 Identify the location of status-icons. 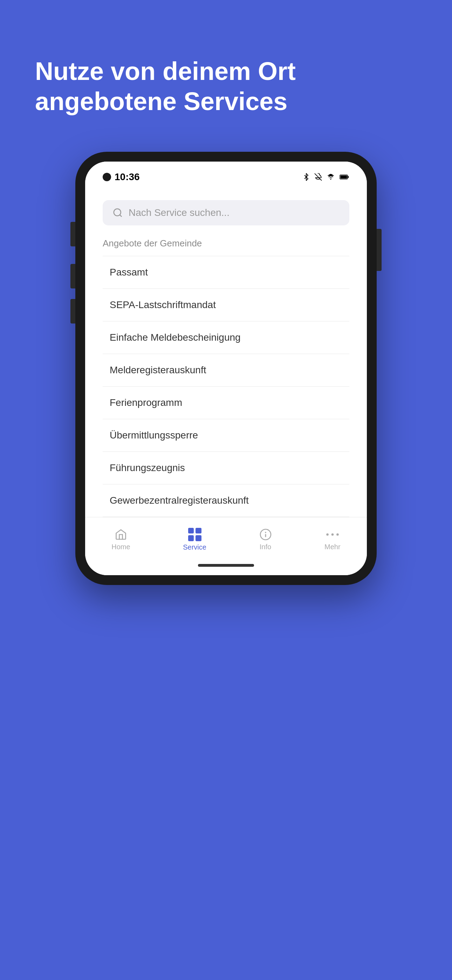
(326, 177).